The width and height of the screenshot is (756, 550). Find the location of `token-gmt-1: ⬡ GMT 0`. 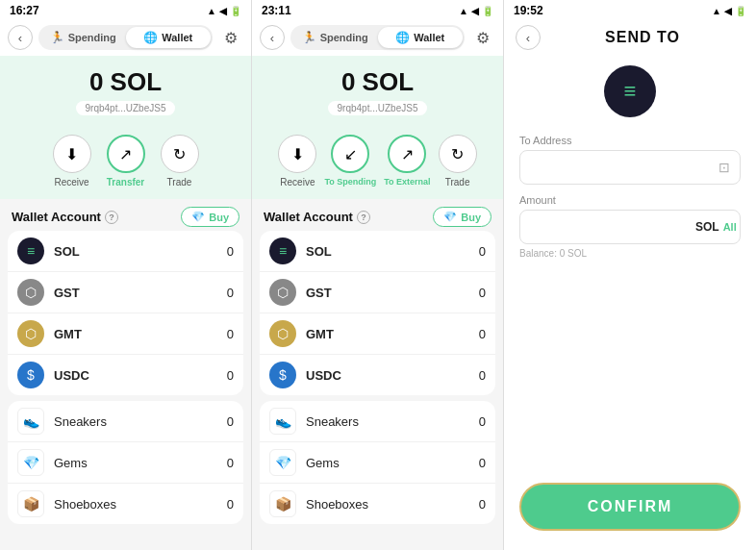

token-gmt-1: ⬡ GMT 0 is located at coordinates (125, 335).